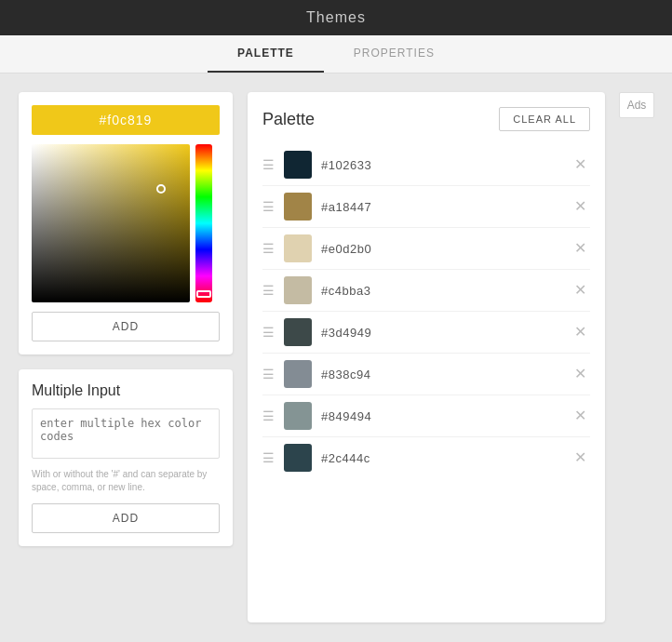 Image resolution: width=672 pixels, height=642 pixels. Describe the element at coordinates (426, 374) in the screenshot. I see `palette-row: ☰ #838c94 ✕` at that location.